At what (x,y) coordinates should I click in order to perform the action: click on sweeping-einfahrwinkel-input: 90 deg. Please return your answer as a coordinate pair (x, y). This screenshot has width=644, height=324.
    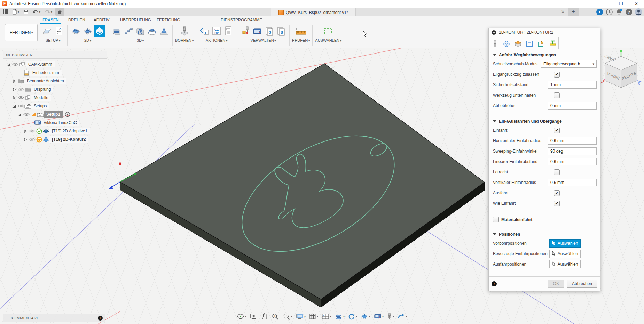
    Looking at the image, I should click on (572, 151).